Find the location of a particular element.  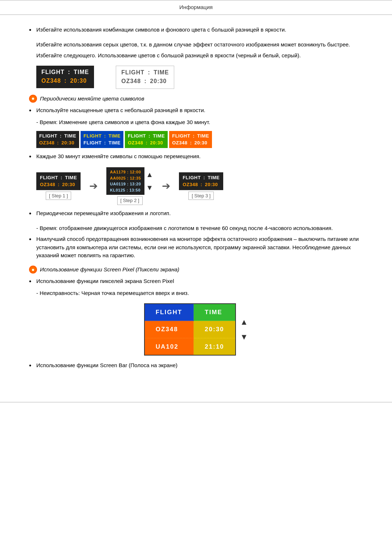

step2-wrapper: AA1179 : 12:00 AA0025 : 12:35 UA0119 : 1… is located at coordinates (130, 181).